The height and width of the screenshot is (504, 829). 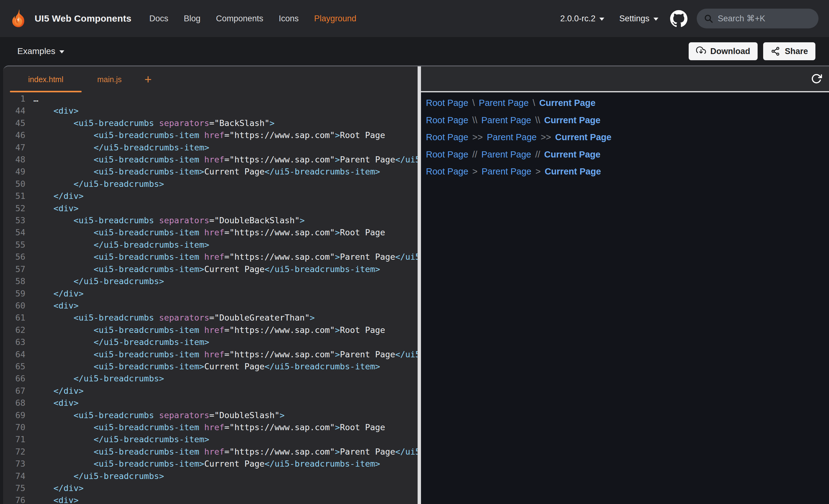 What do you see at coordinates (114, 317) in the screenshot?
I see `code-token: <ui5-breadcrumbs` at bounding box center [114, 317].